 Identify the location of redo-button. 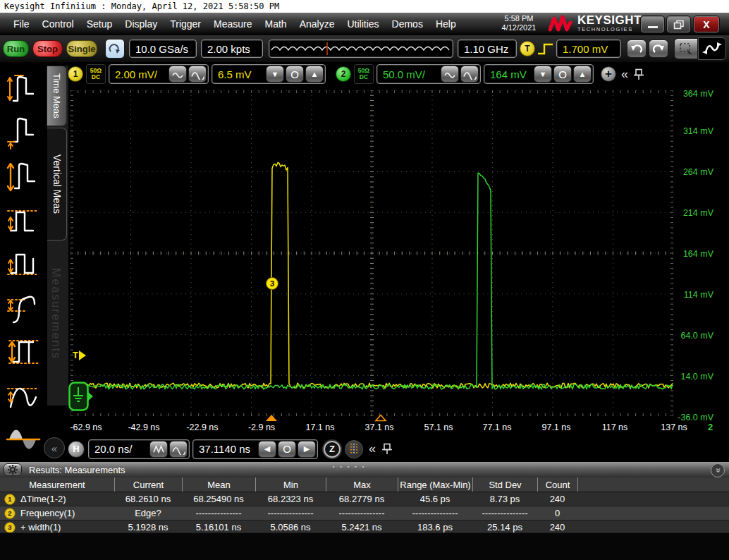
(658, 49).